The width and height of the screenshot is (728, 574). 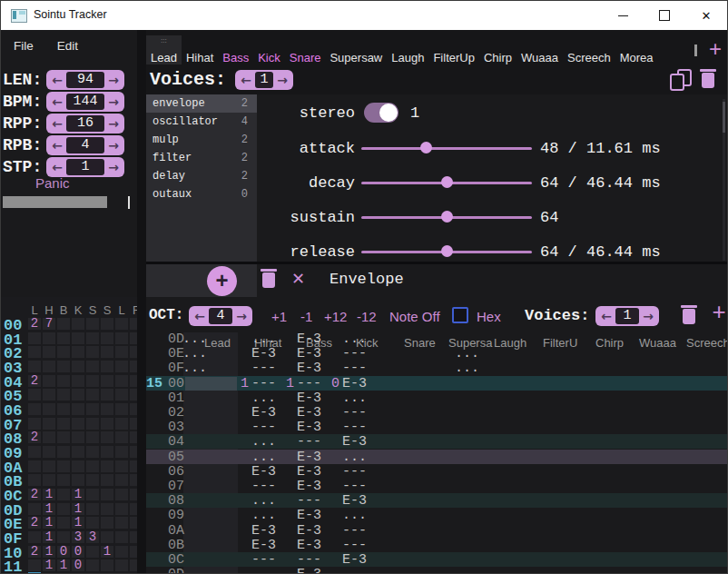 What do you see at coordinates (57, 124) in the screenshot?
I see `spinner-rpp-decrement-button: ←` at bounding box center [57, 124].